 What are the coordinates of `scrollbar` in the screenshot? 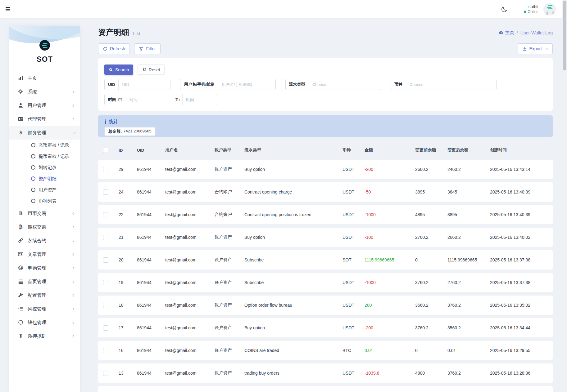 It's located at (565, 196).